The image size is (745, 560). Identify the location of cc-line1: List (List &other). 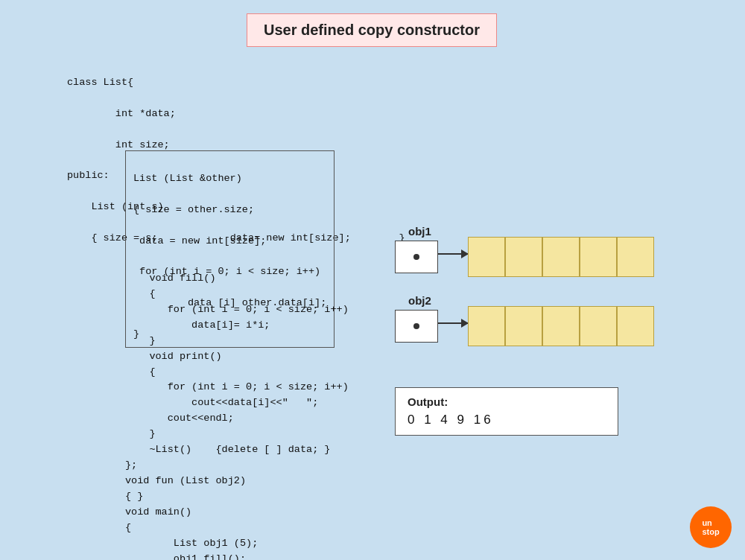
(188, 179).